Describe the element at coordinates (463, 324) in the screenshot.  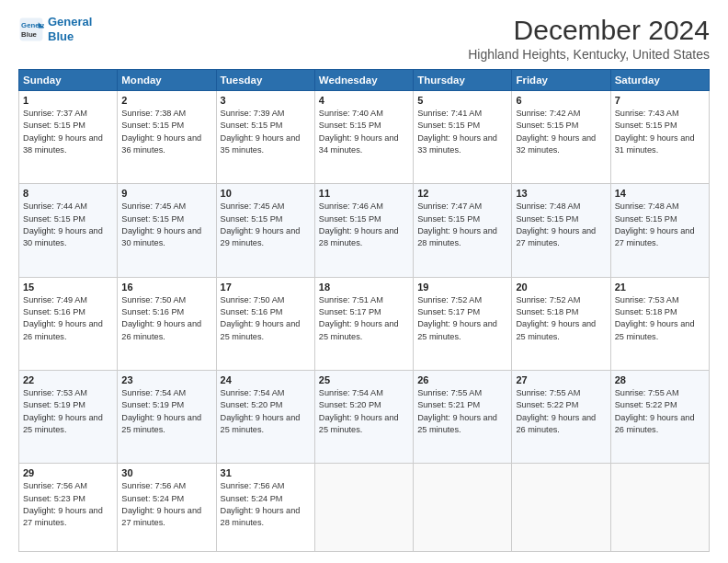
I see `calendar-cell: 19Sunrise: 7:52 AMSunset: 5:17 PMDayligh…` at that location.